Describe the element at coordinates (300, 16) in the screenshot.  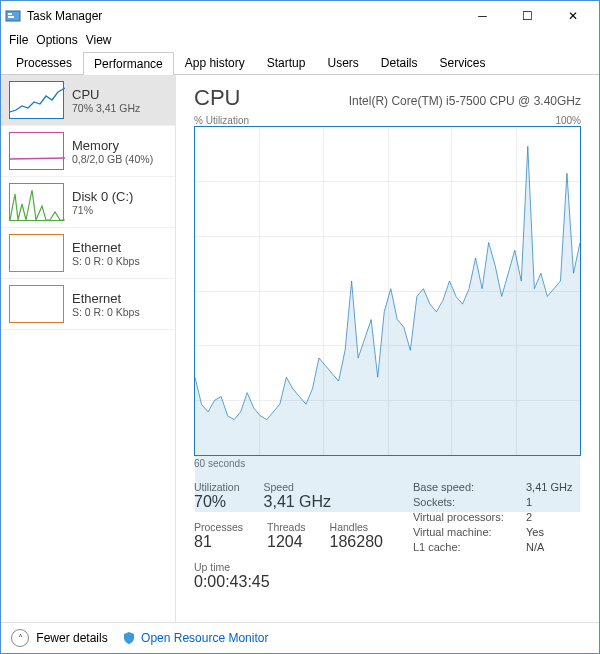
I see `titlebar: Task Manager ─ ☐ ✕` at that location.